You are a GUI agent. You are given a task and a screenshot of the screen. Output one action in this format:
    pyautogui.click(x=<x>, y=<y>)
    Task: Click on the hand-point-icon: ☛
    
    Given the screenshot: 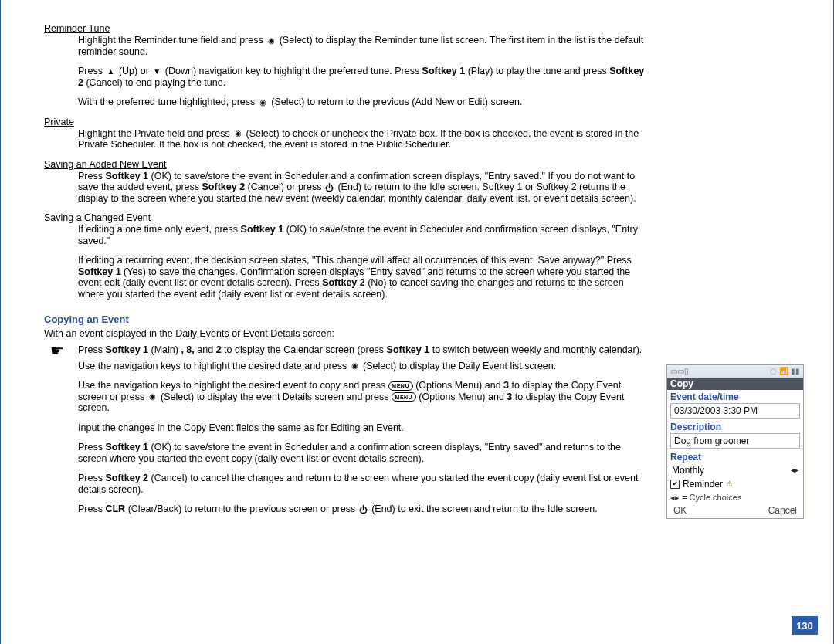 What is the action you would take?
    pyautogui.click(x=64, y=351)
    